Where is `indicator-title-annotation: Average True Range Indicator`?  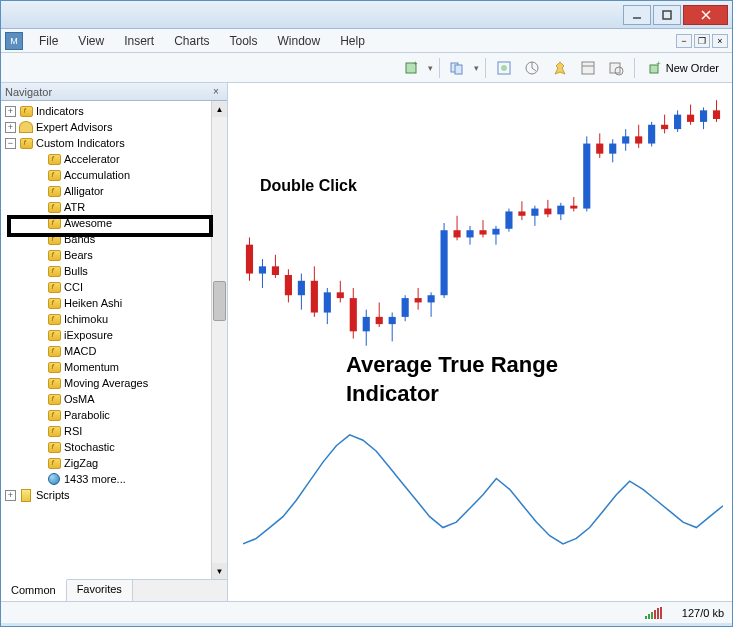 indicator-title-annotation: Average True Range Indicator is located at coordinates (452, 380).